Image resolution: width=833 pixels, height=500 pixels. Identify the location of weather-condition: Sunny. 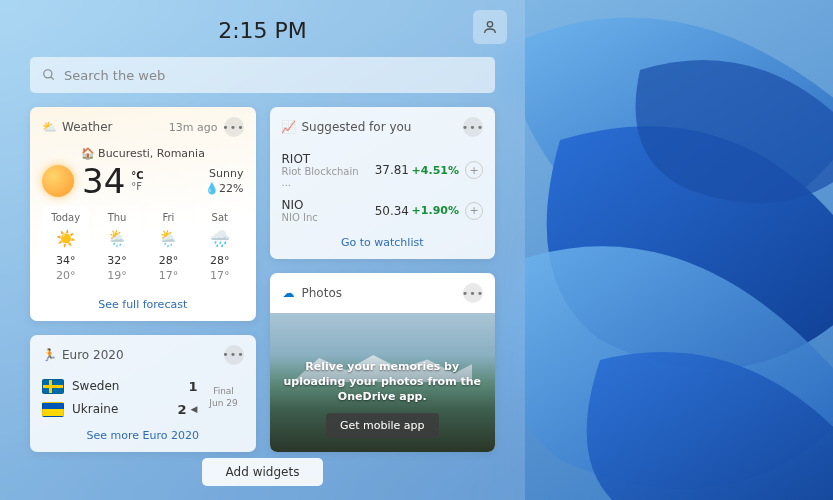
(224, 174).